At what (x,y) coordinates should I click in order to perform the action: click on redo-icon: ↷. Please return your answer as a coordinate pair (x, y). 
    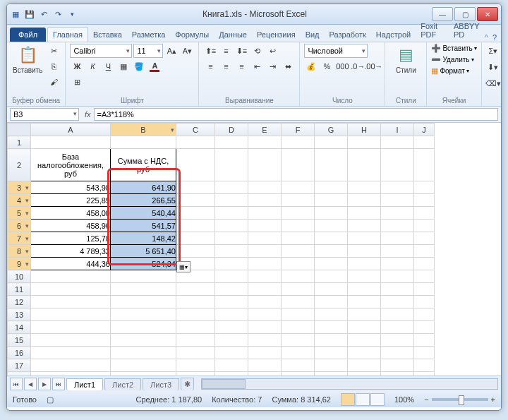
    Looking at the image, I should click on (58, 14).